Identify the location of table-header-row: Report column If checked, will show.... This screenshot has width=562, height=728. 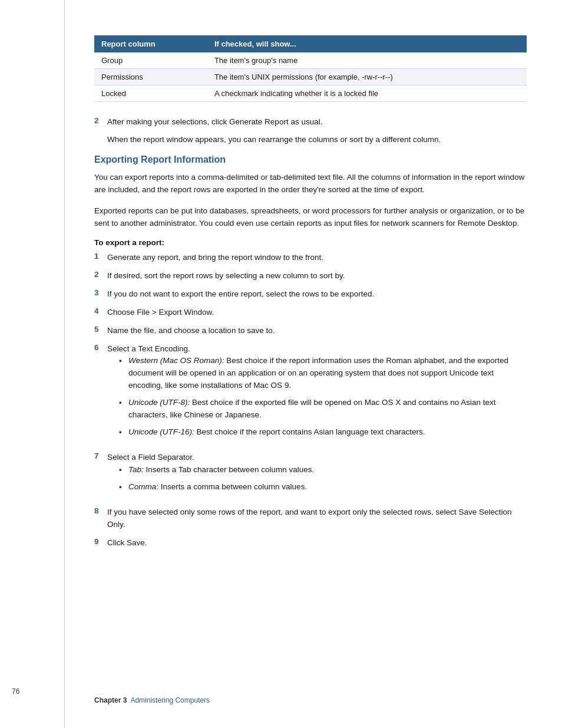
(310, 44).